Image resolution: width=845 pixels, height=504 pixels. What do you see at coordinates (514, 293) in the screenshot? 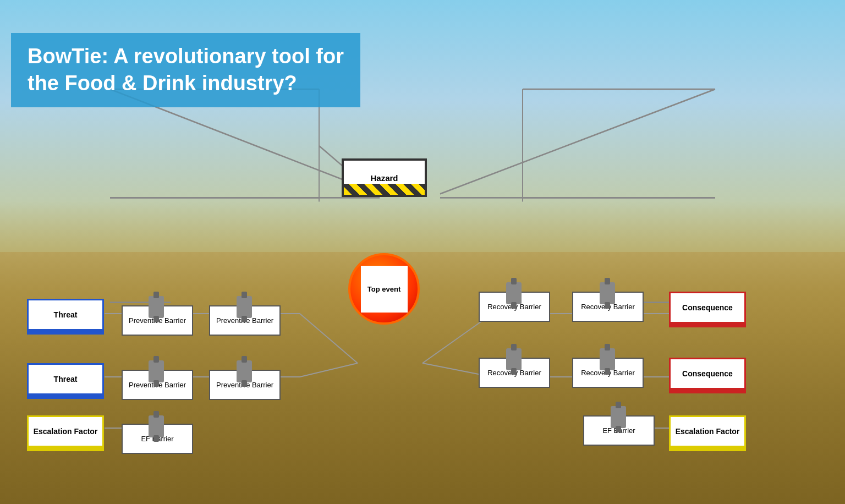
I see `clamp-rb1` at bounding box center [514, 293].